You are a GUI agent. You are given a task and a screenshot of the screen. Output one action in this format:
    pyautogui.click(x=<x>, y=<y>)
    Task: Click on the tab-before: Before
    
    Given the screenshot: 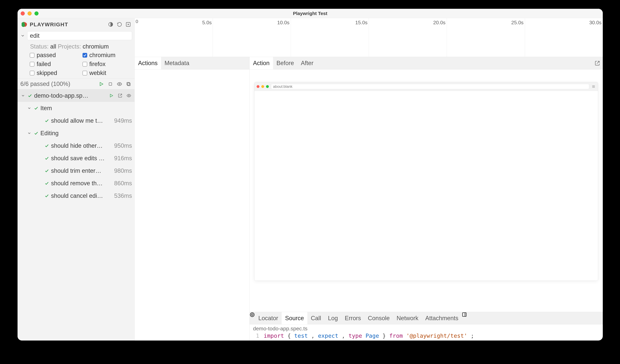 What is the action you would take?
    pyautogui.click(x=285, y=63)
    